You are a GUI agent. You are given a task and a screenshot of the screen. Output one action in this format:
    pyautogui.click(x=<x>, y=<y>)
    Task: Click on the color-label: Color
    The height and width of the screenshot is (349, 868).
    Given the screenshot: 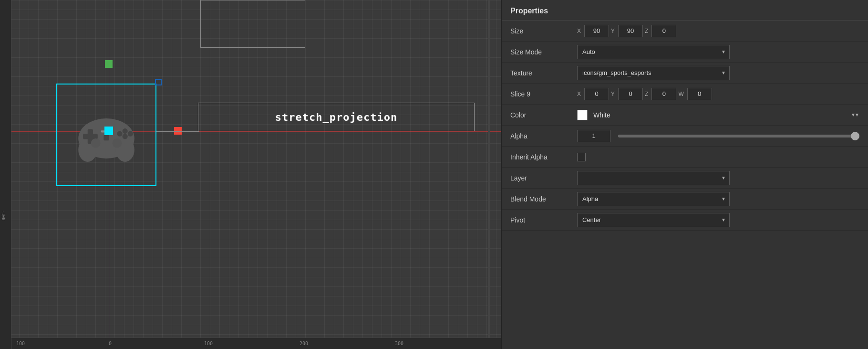 What is the action you would take?
    pyautogui.click(x=544, y=115)
    